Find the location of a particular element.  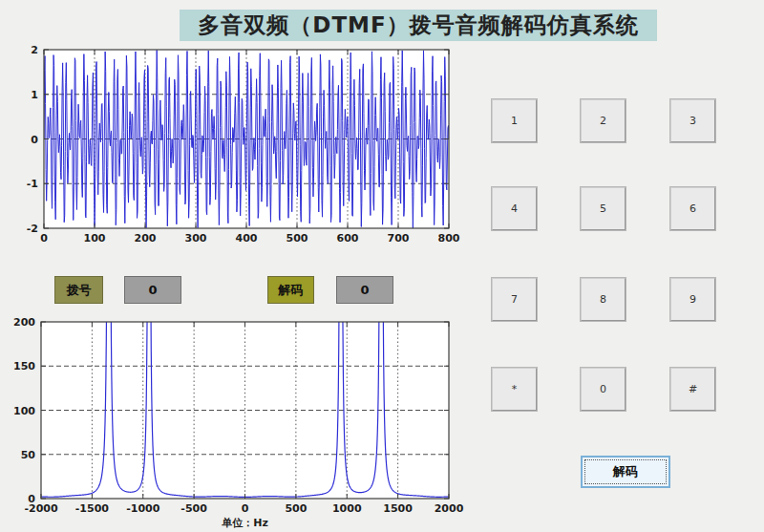

keypad-button-1: 1 is located at coordinates (514, 120).